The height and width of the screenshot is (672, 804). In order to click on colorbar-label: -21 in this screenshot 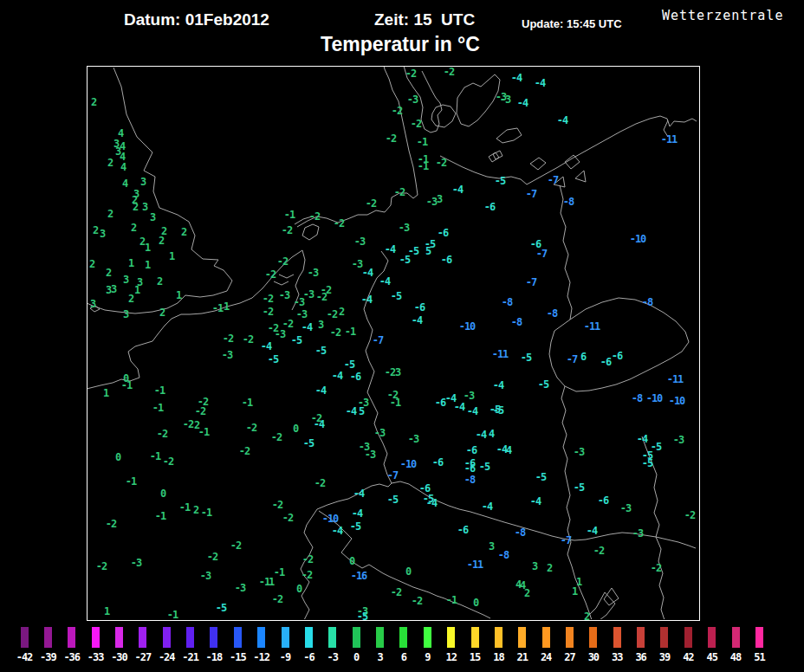, I will do `click(191, 657)`.